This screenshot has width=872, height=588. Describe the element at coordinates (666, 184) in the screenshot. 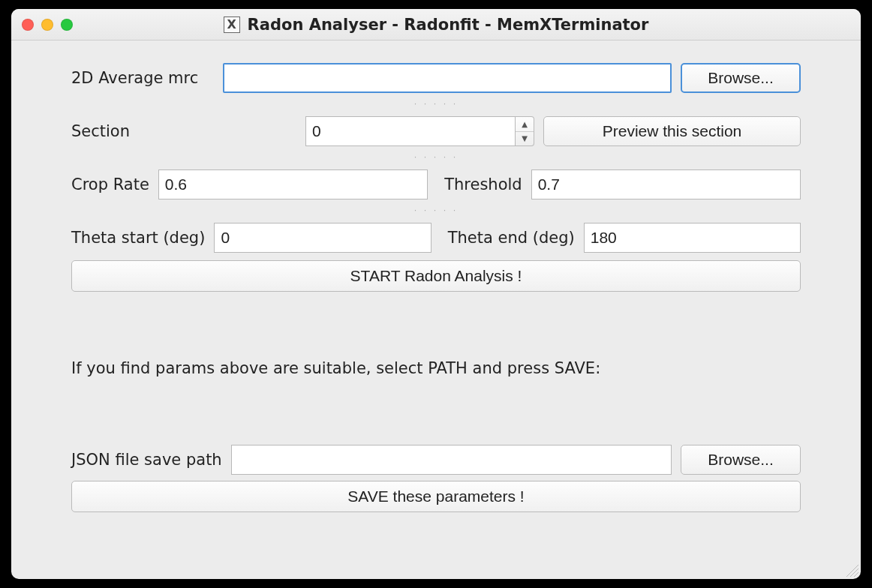

I see `threshold-input` at that location.